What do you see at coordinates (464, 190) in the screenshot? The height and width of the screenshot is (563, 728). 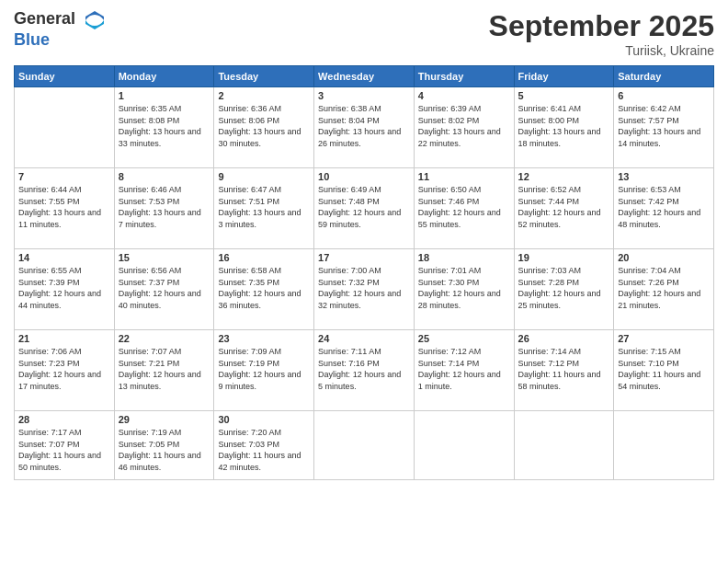 I see `sunrise: Sunrise: 6:50 AM` at bounding box center [464, 190].